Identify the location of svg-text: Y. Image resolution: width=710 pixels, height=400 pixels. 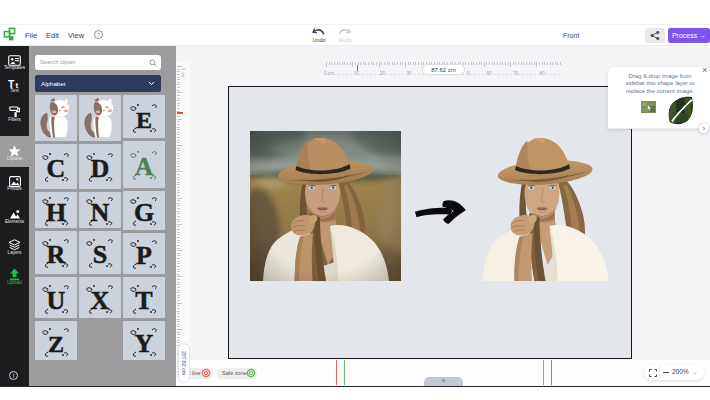
(144, 344).